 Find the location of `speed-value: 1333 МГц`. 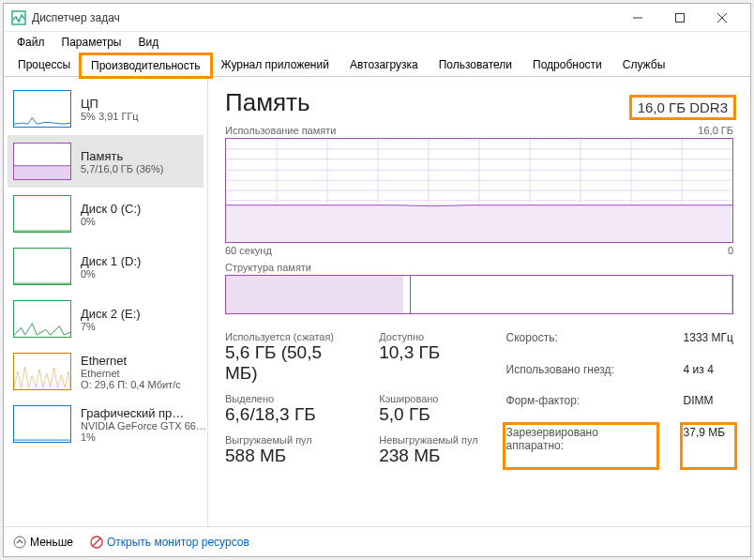

speed-value: 1333 МГц is located at coordinates (709, 345).